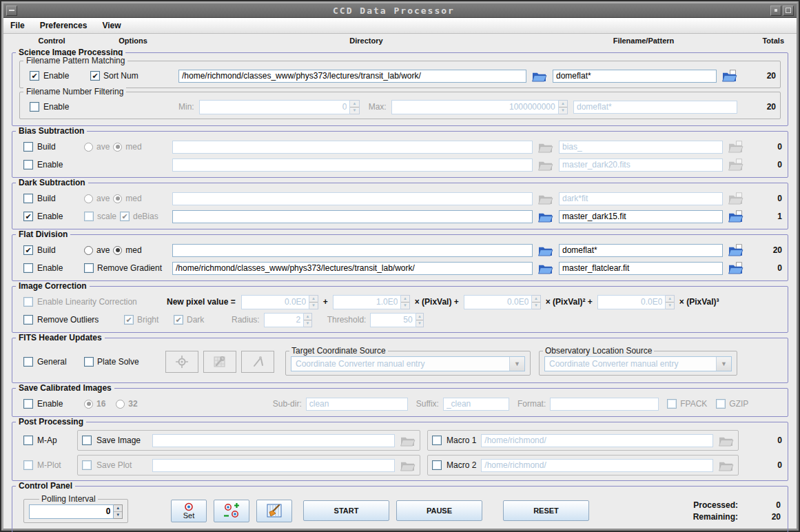 This screenshot has width=800, height=532. Describe the element at coordinates (400, 268) in the screenshot. I see `flat-enable-row: Enable Remove Gradient 0` at that location.